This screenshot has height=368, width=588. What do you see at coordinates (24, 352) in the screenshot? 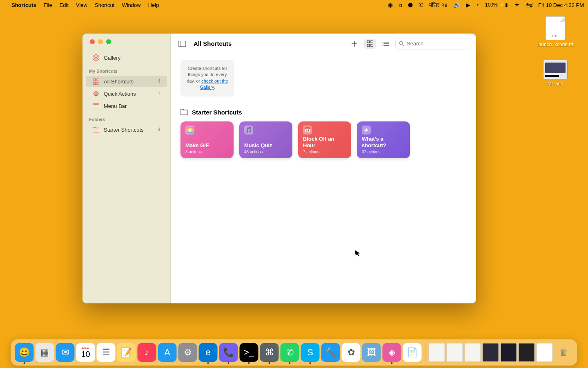
I see `dock-app-finder: 😀` at bounding box center [24, 352].